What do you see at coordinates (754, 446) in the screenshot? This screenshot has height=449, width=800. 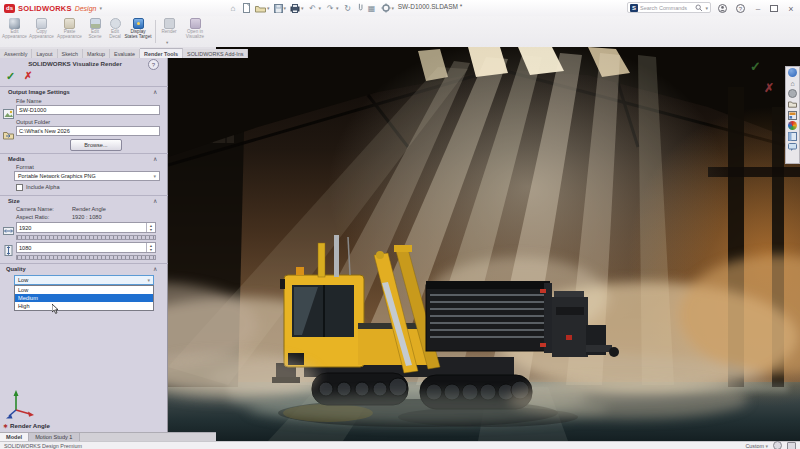 I see `units-value: Custom` at bounding box center [754, 446].